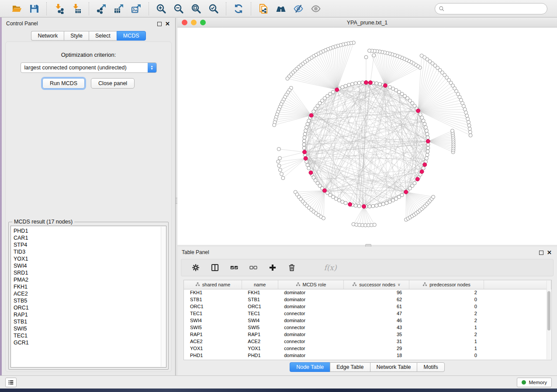  Describe the element at coordinates (90, 273) in the screenshot. I see `result-list-item: SRD1` at that location.